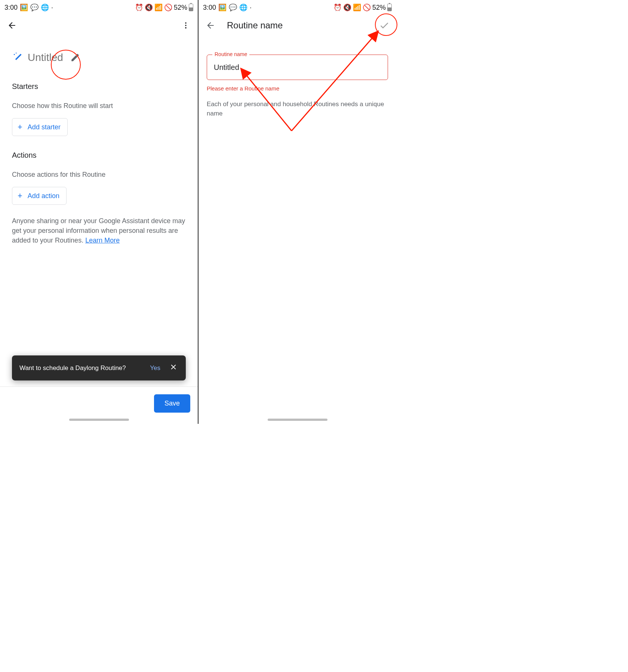 The height and width of the screenshot is (672, 628). I want to click on app-bar: Routine name, so click(298, 25).